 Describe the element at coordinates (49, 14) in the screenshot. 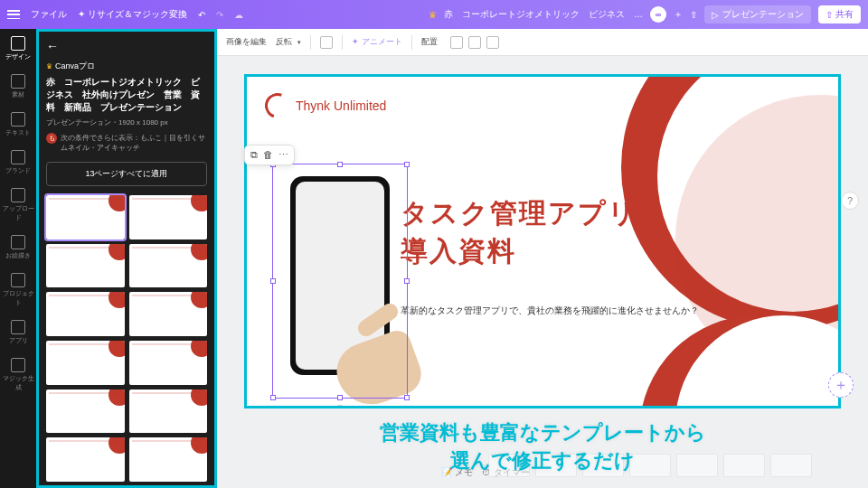

I see `file-menu: ファイル` at that location.